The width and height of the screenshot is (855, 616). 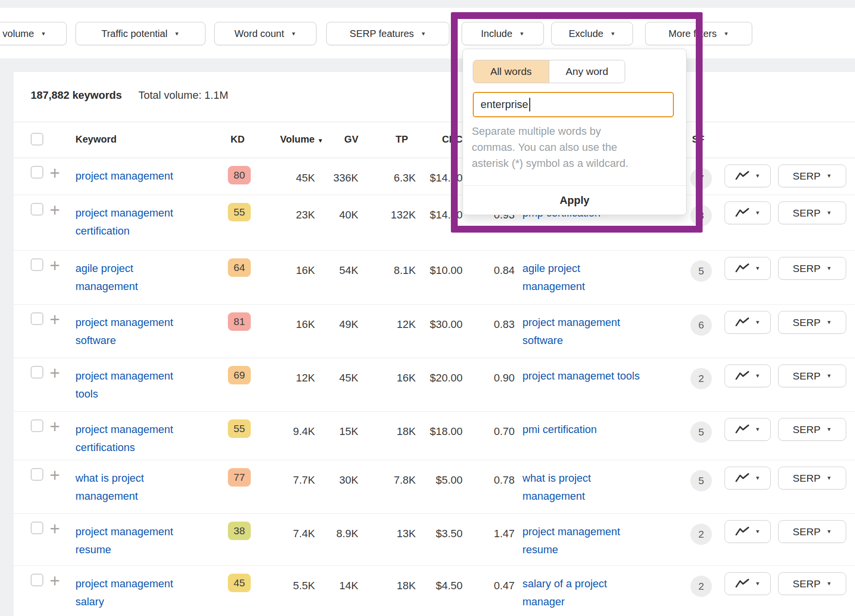 I want to click on filter-button-serp-features: SERP features ▼, so click(x=388, y=34).